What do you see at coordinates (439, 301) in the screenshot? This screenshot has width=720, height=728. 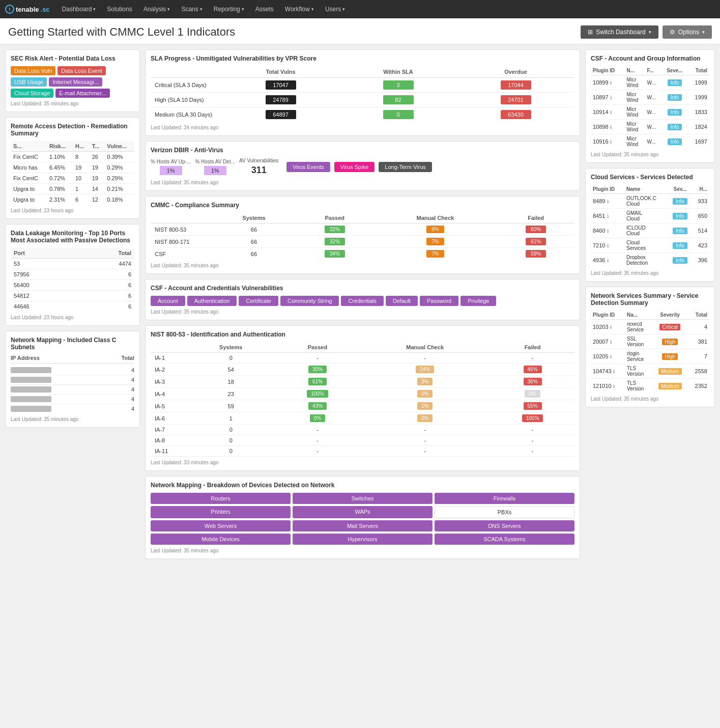 I see `tag-password: Password` at bounding box center [439, 301].